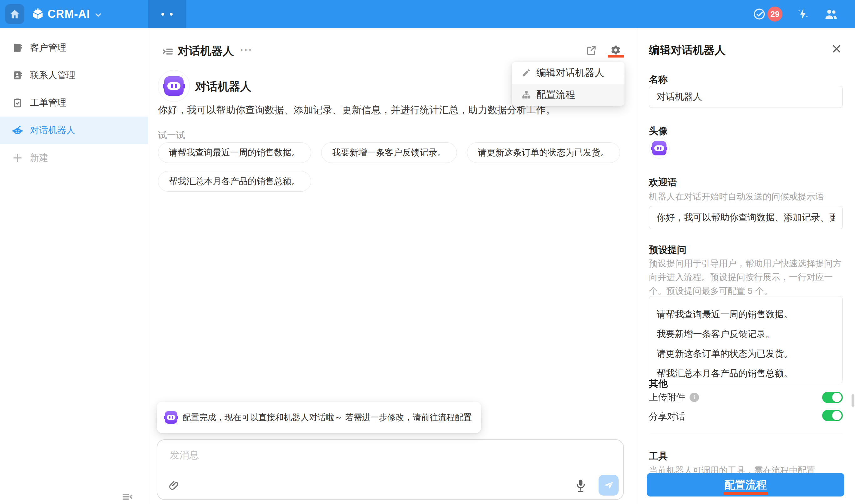  What do you see at coordinates (591, 50) in the screenshot?
I see `external-link-icon` at bounding box center [591, 50].